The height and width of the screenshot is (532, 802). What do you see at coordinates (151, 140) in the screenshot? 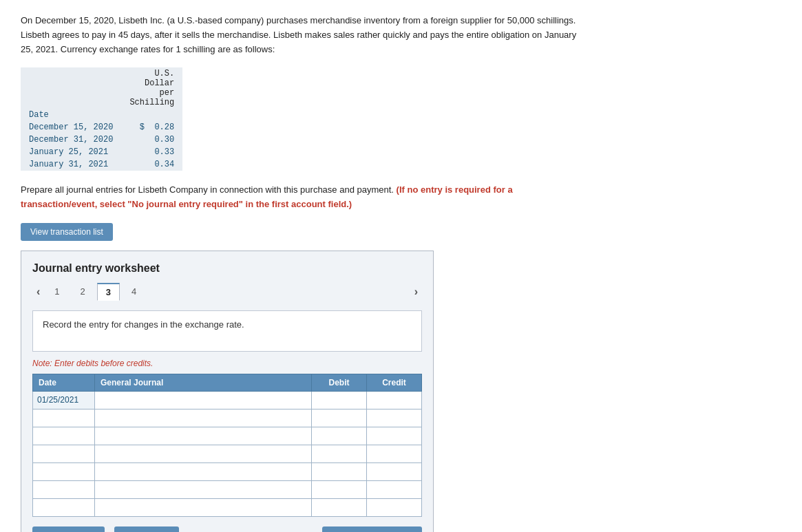
I see `table-rate-dec31: 0.30` at bounding box center [151, 140].